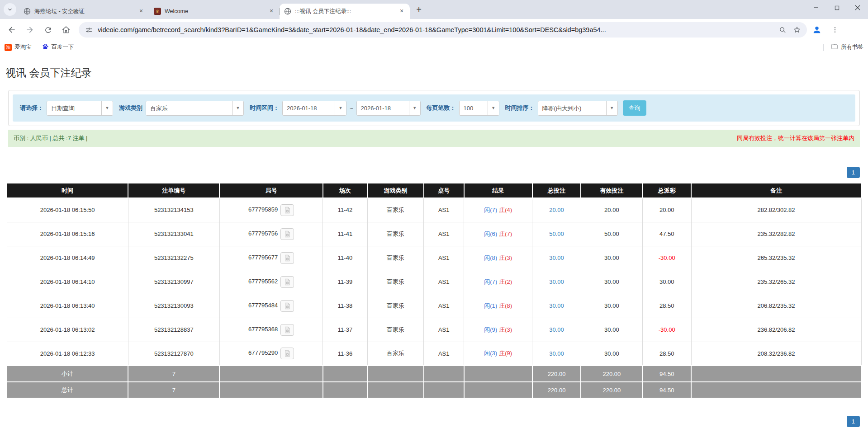 The width and height of the screenshot is (868, 442). What do you see at coordinates (66, 30) in the screenshot?
I see `home-icon` at bounding box center [66, 30].